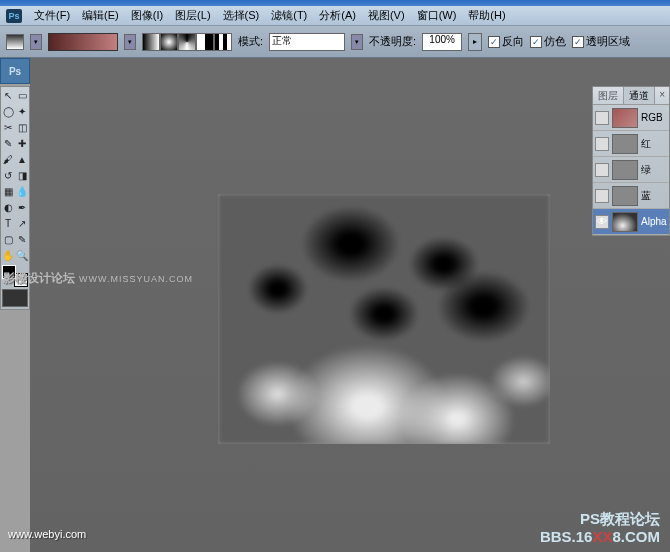 This screenshot has height=552, width=670. Describe the element at coordinates (601, 42) in the screenshot. I see `transparency-checkbox-wrap: ✓透明区域` at that location.